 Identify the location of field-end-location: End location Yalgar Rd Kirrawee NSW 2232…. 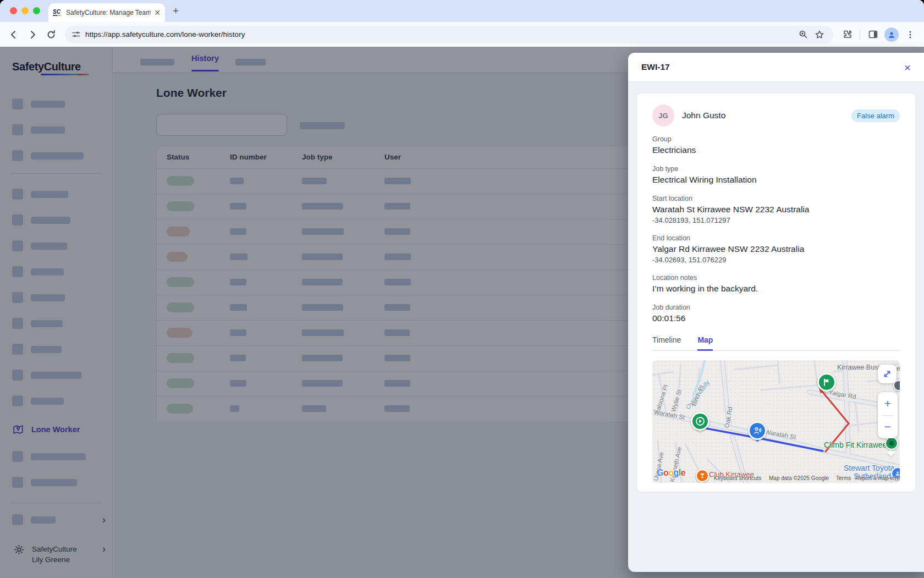
(776, 250).